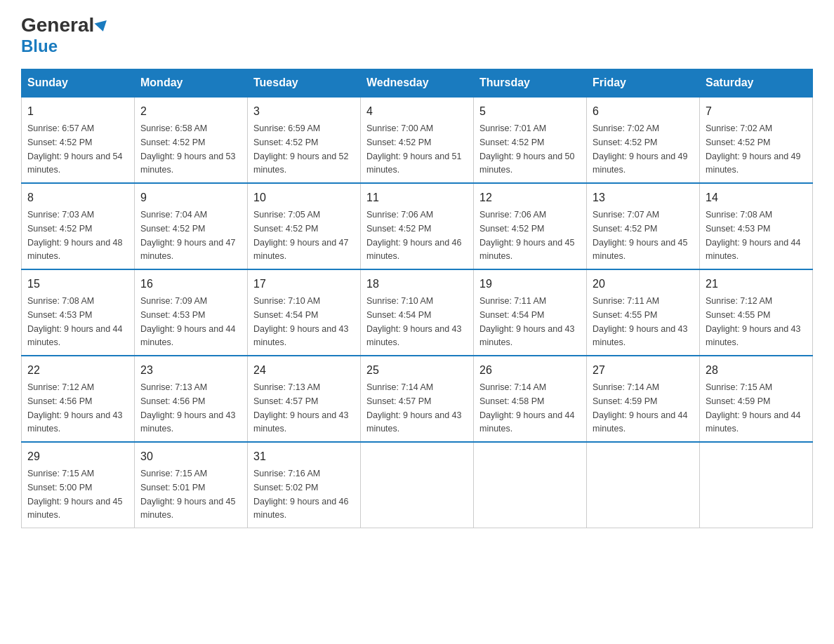 The width and height of the screenshot is (834, 644). What do you see at coordinates (757, 313) in the screenshot?
I see `day-cell-21: 21Sunrise: 7:12 AMSunset: 4:55 PMDayligh…` at bounding box center [757, 313].